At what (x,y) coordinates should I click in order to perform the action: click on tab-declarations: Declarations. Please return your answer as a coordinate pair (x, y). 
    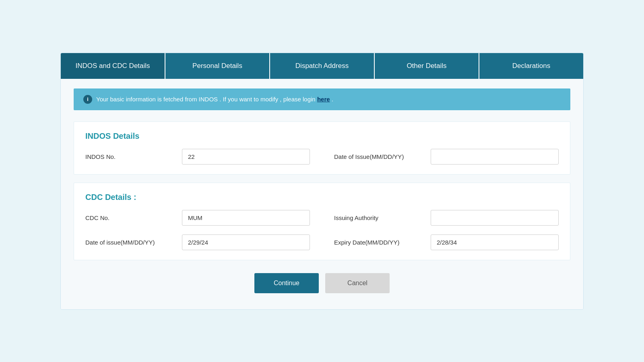
    Looking at the image, I should click on (531, 66).